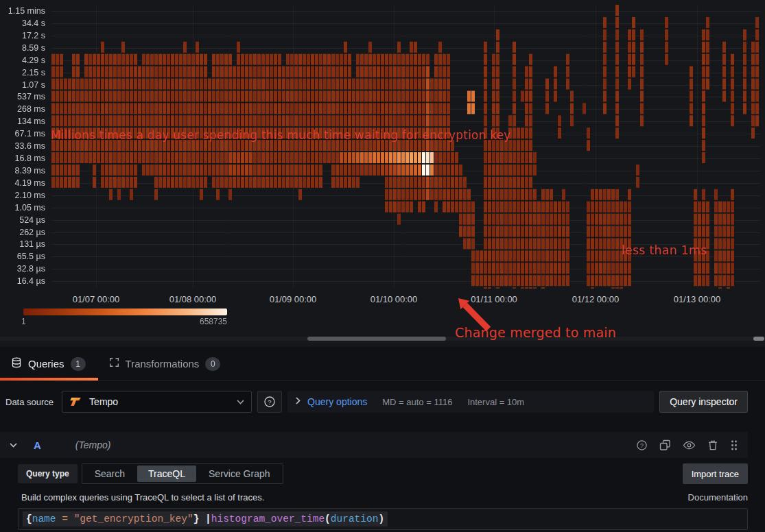 This screenshot has width=765, height=532. What do you see at coordinates (48, 474) in the screenshot?
I see `query-type-label: Query type` at bounding box center [48, 474].